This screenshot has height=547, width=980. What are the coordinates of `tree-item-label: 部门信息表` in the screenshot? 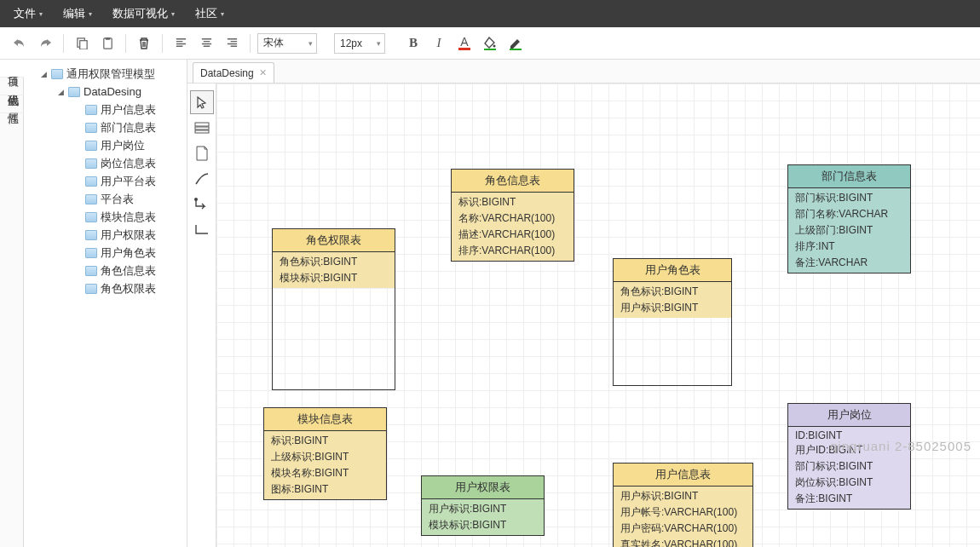 It's located at (128, 128).